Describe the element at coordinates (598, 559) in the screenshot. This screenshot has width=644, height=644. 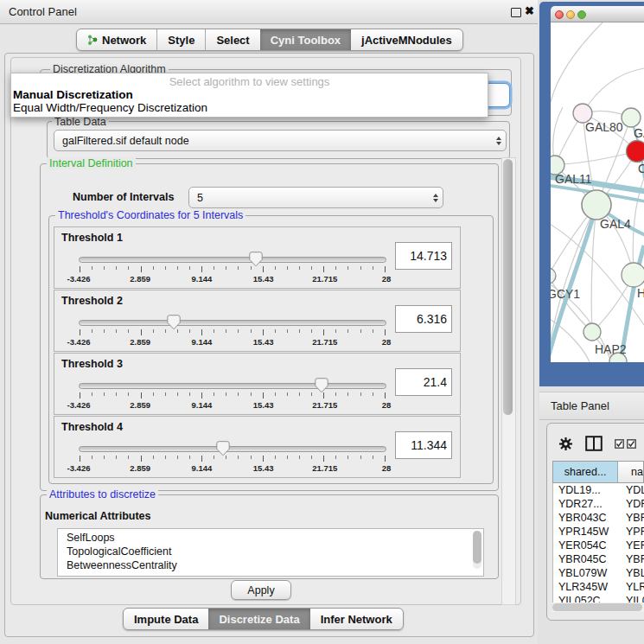
I see `table-row: YBR045CYBR0` at that location.